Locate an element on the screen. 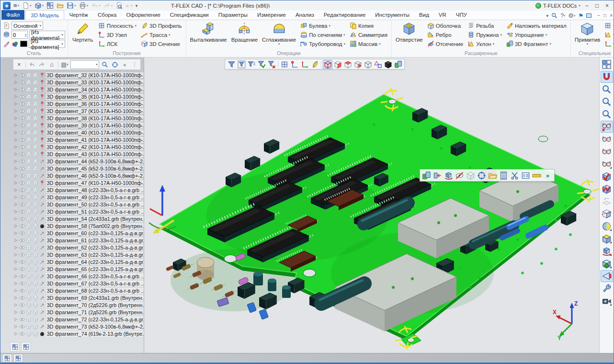  panel-layout-wide-button is located at coordinates (26, 347).